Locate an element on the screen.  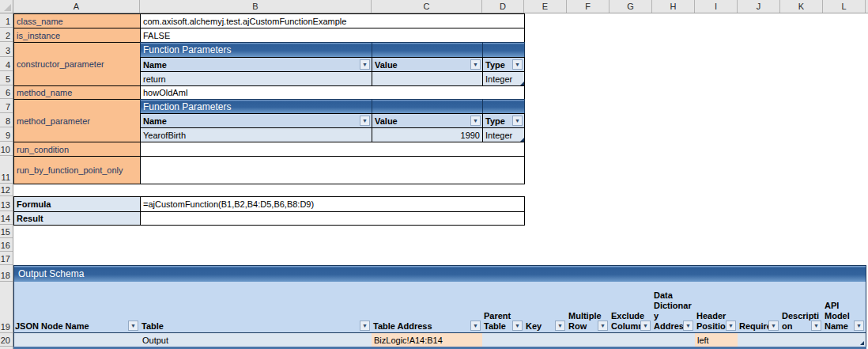
cell-result-value is located at coordinates (332, 218).